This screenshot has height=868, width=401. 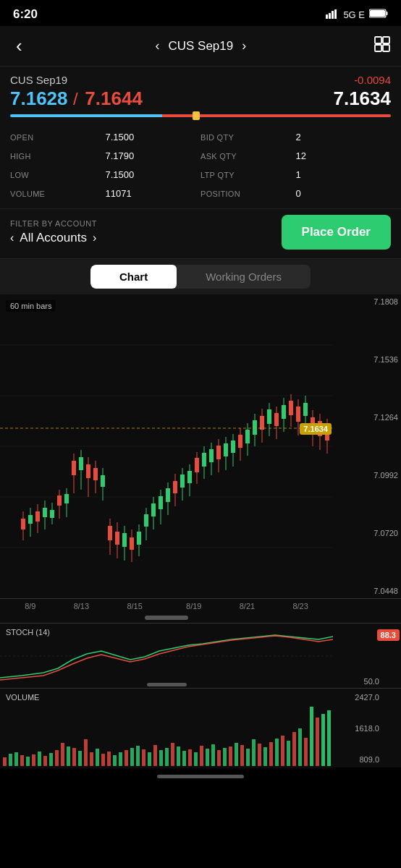 I want to click on tab-working-orders: Working Orders, so click(x=243, y=276).